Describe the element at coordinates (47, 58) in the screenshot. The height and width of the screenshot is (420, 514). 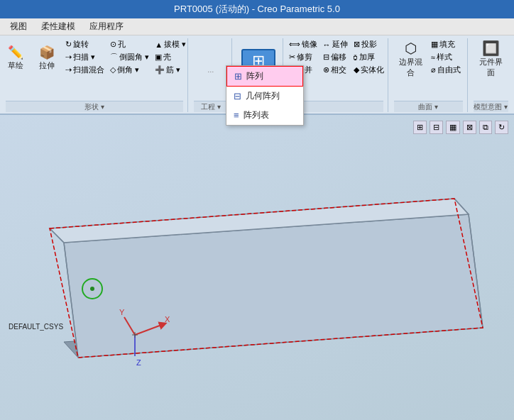
I see `btn-extrude: 📦 拉伸` at that location.